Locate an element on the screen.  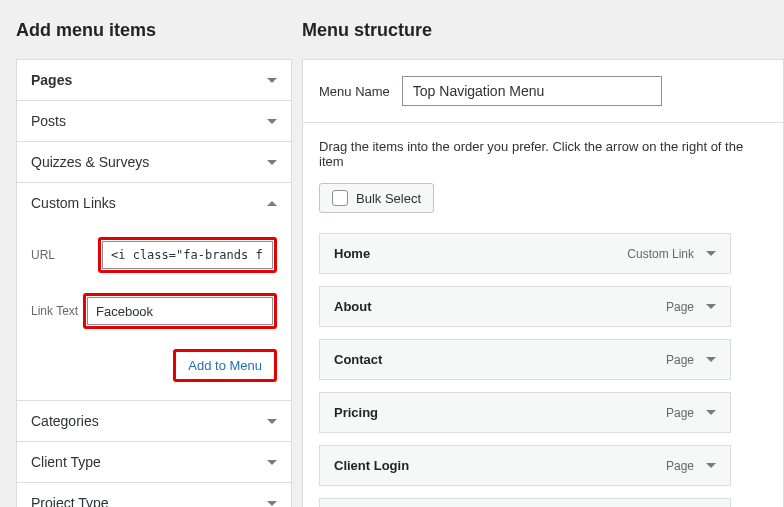
add-menu-items-heading: Add menu items is located at coordinates (154, 30).